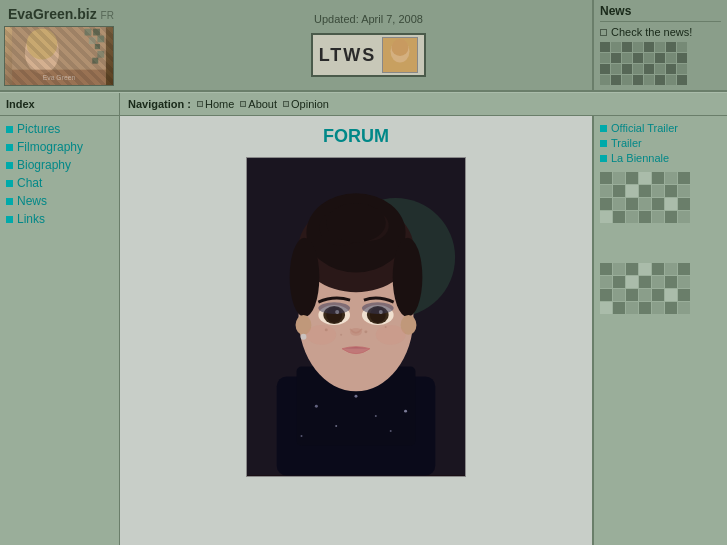 The width and height of the screenshot is (727, 545). What do you see at coordinates (660, 64) in the screenshot?
I see `header-right-grid-decoration` at bounding box center [660, 64].